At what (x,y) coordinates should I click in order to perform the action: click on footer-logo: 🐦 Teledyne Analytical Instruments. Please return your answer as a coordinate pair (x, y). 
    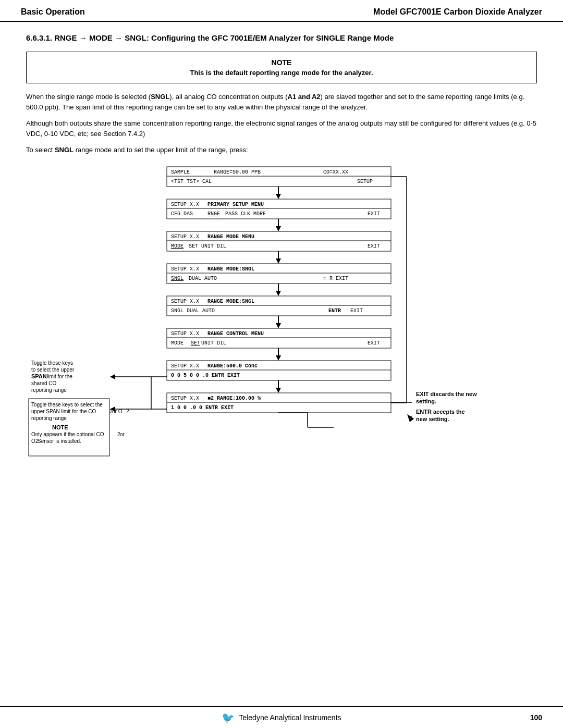
    Looking at the image, I should click on (282, 718).